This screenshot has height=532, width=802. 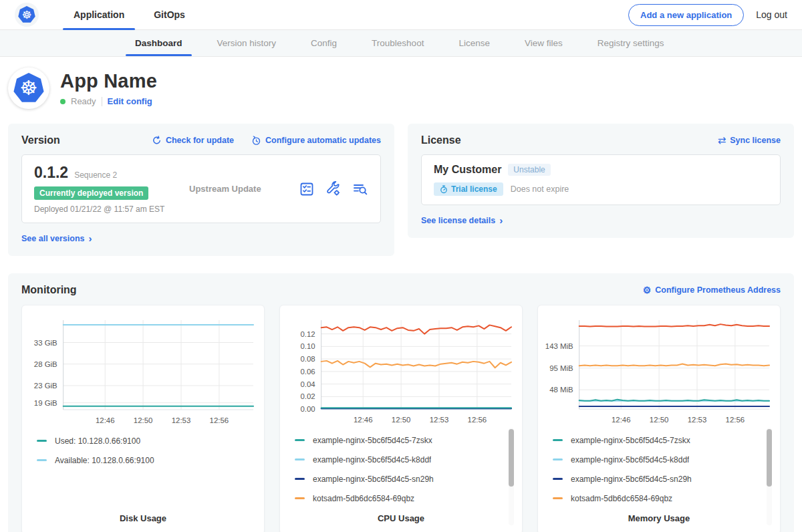 I want to click on legend-label: Used: 10.128.0.66:9100, so click(x=98, y=441).